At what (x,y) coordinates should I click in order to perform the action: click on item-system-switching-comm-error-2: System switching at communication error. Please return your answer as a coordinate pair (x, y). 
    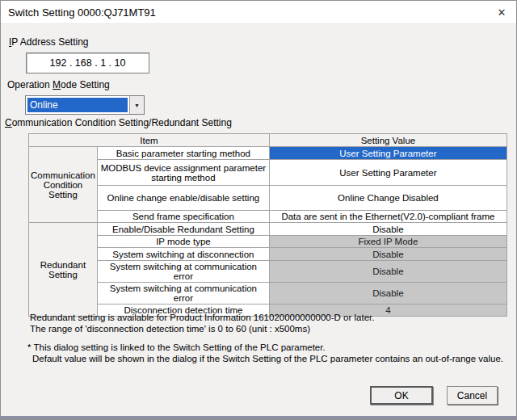
    Looking at the image, I should click on (183, 294).